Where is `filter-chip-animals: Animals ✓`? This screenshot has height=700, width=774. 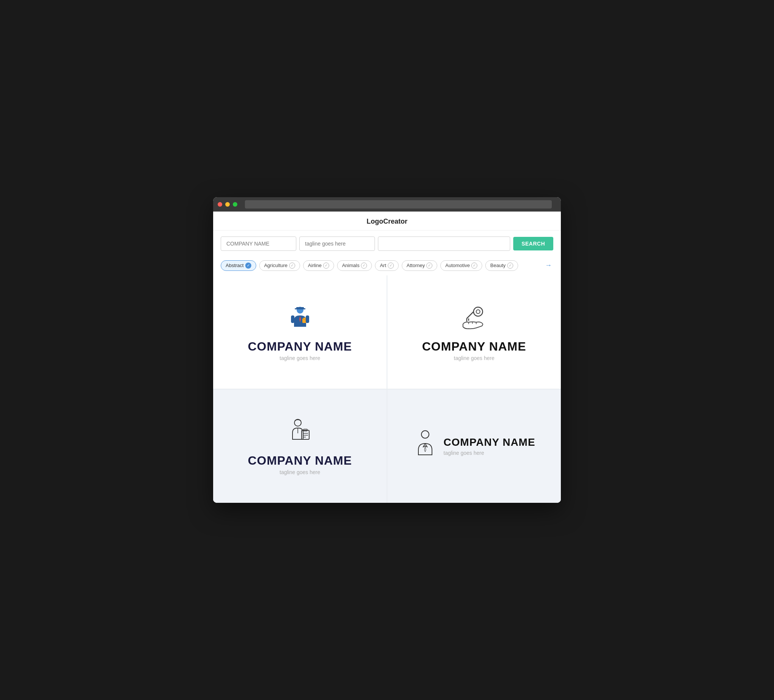
filter-chip-animals: Animals ✓ is located at coordinates (355, 266).